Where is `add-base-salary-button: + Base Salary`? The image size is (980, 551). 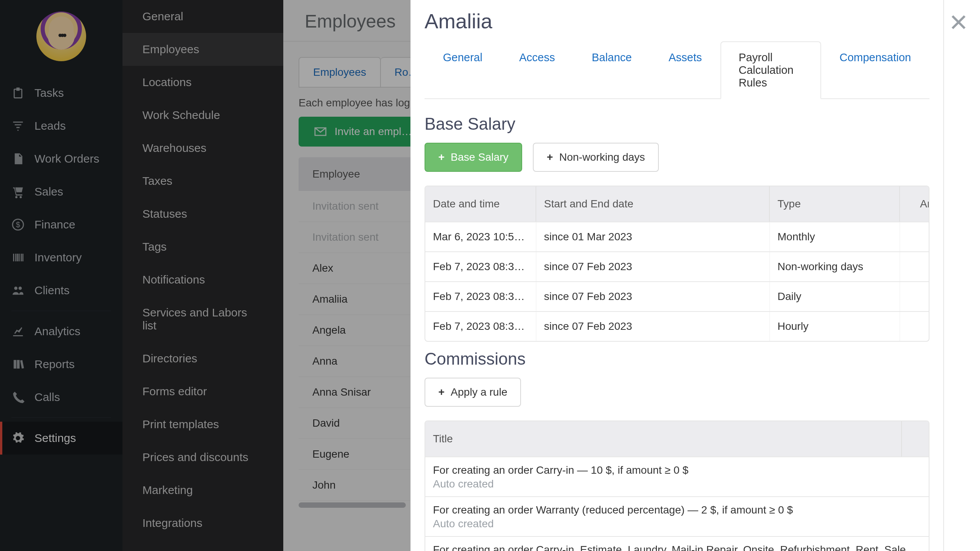
add-base-salary-button: + Base Salary is located at coordinates (473, 157).